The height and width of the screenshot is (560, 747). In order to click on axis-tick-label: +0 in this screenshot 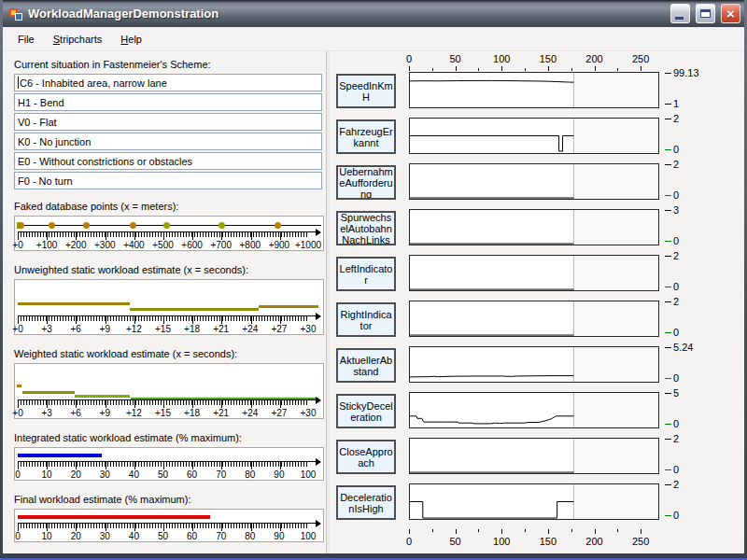, I will do `click(17, 245)`.